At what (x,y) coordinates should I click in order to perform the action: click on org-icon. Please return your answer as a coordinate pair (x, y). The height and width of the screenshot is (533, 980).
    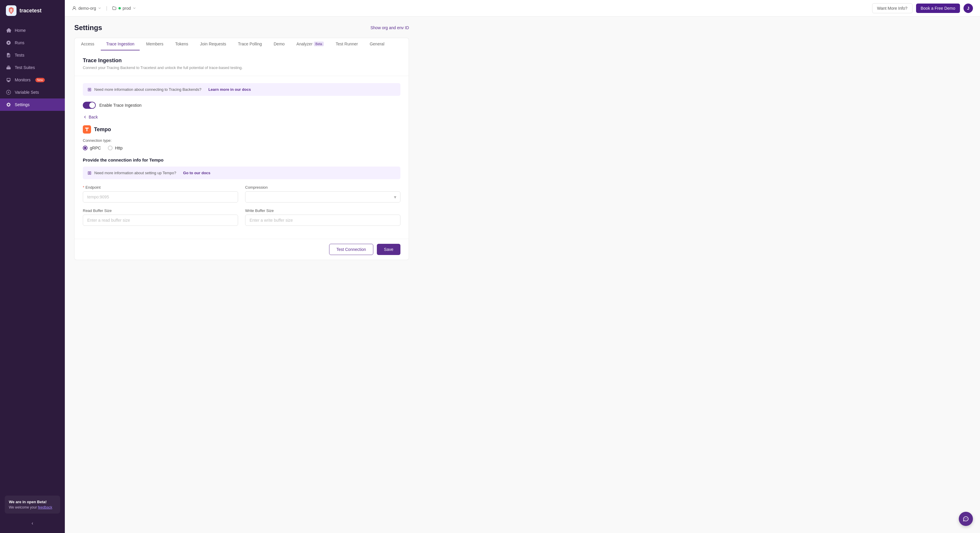
    Looking at the image, I should click on (74, 8).